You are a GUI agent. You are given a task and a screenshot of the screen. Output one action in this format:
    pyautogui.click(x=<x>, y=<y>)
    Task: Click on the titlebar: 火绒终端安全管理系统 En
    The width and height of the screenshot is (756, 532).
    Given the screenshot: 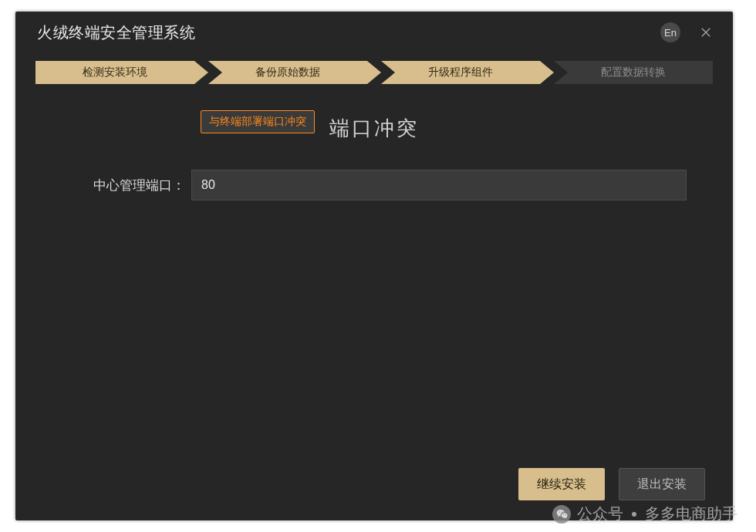 What is the action you would take?
    pyautogui.click(x=374, y=32)
    